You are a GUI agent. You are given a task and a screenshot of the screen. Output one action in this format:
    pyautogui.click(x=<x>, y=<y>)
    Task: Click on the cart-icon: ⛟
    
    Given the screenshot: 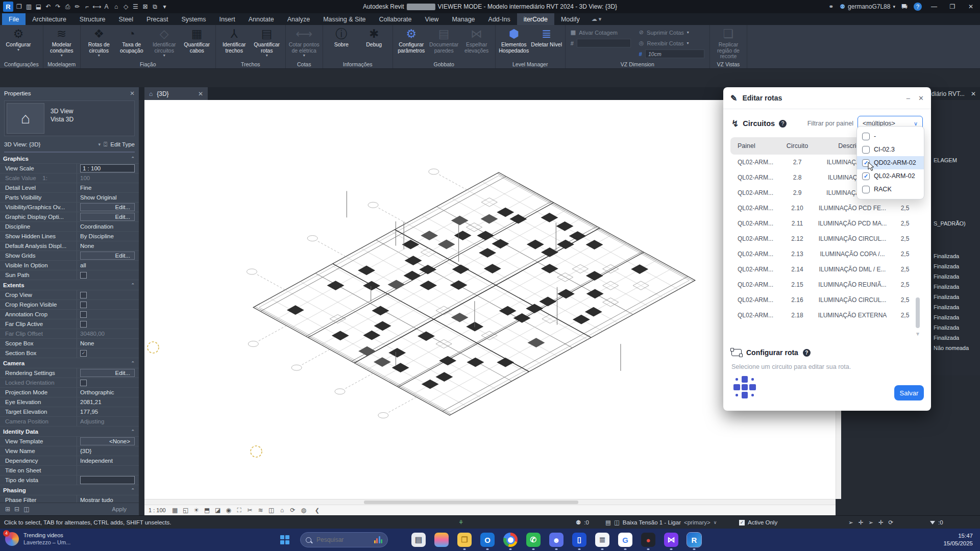 What is the action you would take?
    pyautogui.click(x=904, y=7)
    